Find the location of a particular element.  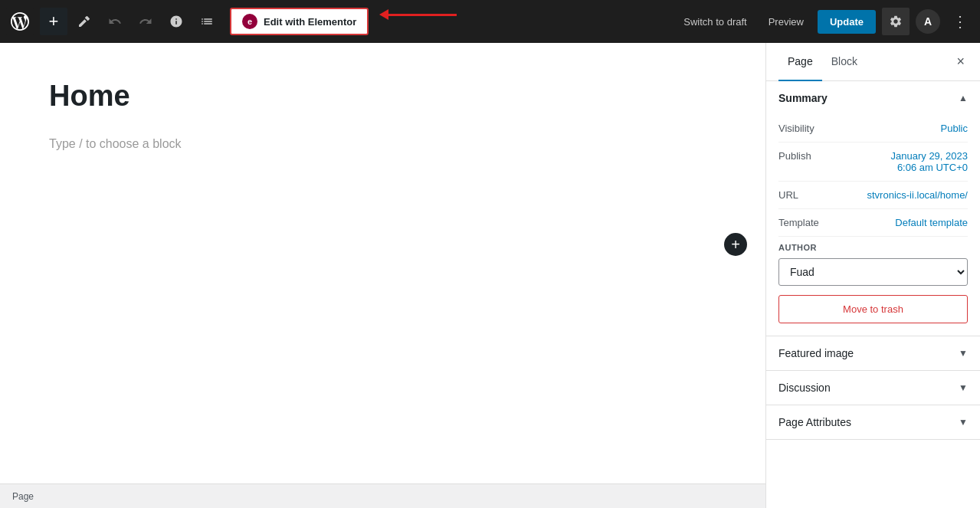

bottom-bar: Page is located at coordinates (383, 496).